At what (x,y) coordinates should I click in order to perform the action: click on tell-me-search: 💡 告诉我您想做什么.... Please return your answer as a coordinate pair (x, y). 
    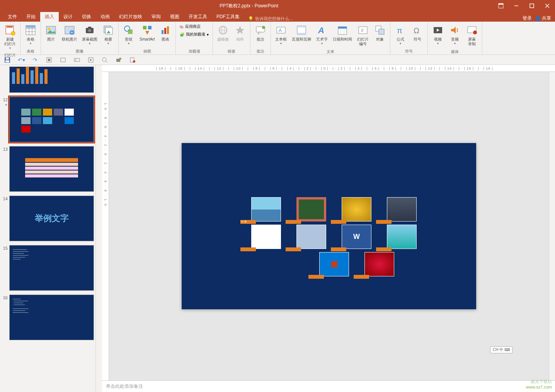
    Looking at the image, I should click on (271, 19).